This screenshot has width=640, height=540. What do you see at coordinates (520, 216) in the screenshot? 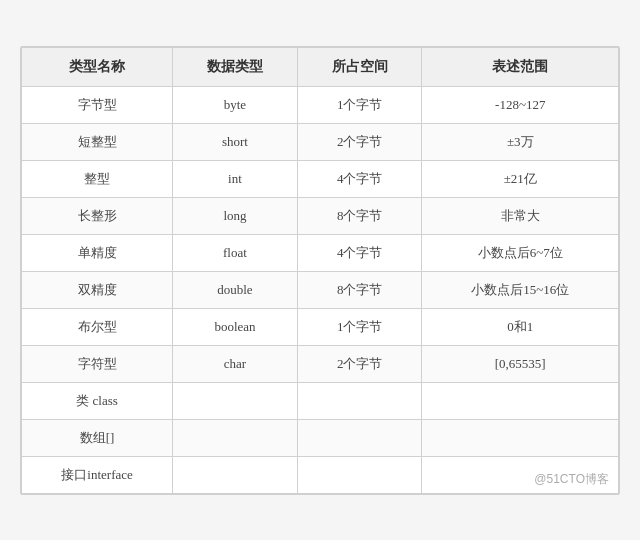
I see `cell-3-3: 非常大` at bounding box center [520, 216].